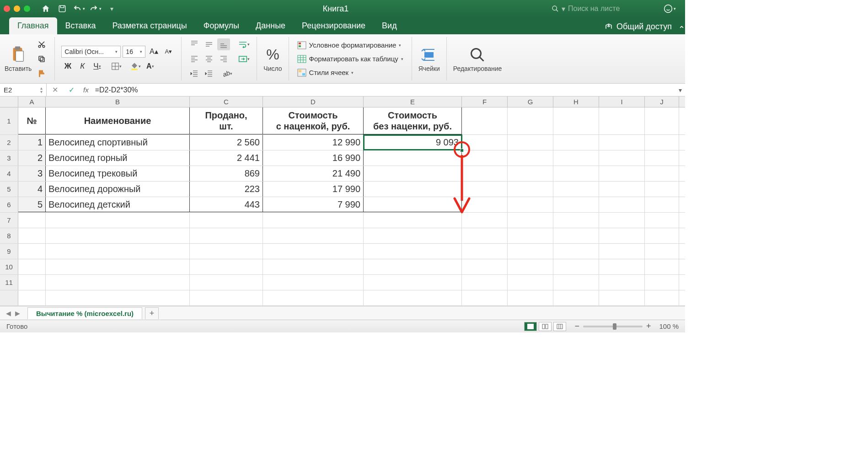 The width and height of the screenshot is (868, 471). What do you see at coordinates (118, 158) in the screenshot?
I see `cell: Велосипед горный` at bounding box center [118, 158].